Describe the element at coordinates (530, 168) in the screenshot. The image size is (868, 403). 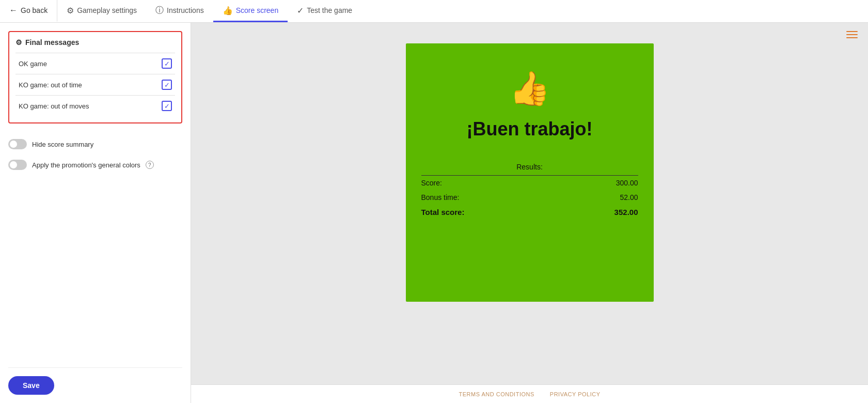
I see `results-header-row: Results:` at that location.